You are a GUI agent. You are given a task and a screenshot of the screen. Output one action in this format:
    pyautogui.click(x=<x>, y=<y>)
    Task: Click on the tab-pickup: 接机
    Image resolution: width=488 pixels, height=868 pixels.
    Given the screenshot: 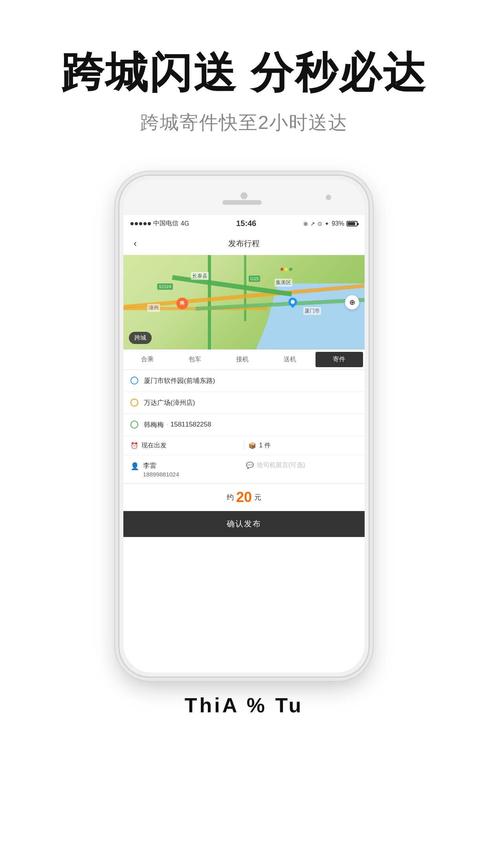 What is the action you would take?
    pyautogui.click(x=242, y=359)
    